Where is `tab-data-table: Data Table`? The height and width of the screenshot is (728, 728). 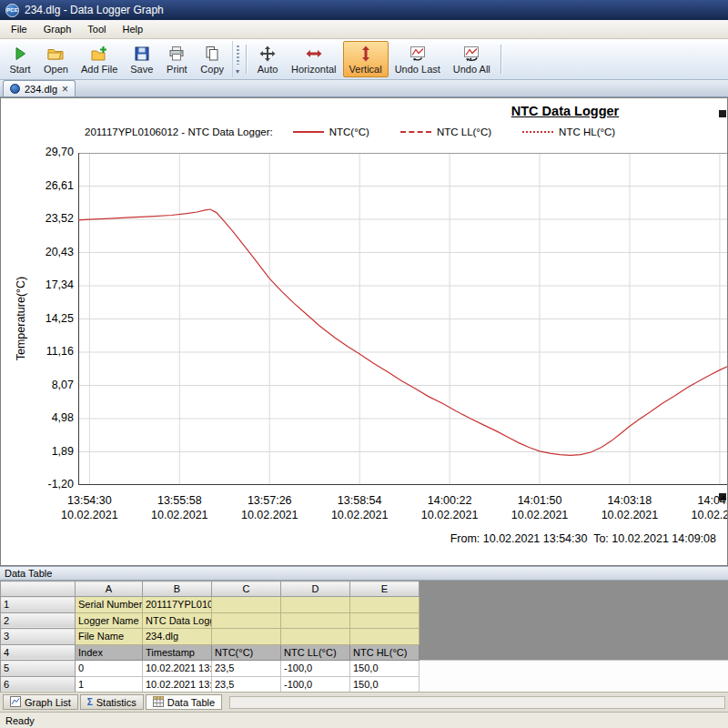 tab-data-table: Data Table is located at coordinates (184, 703).